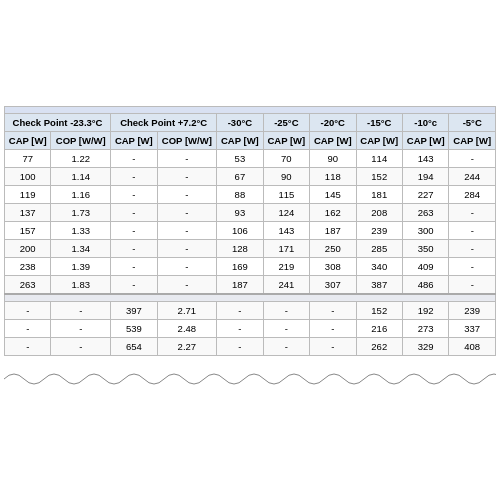 Image resolution: width=500 pixels, height=500 pixels. I want to click on cell-r1-c8: 194, so click(425, 177).